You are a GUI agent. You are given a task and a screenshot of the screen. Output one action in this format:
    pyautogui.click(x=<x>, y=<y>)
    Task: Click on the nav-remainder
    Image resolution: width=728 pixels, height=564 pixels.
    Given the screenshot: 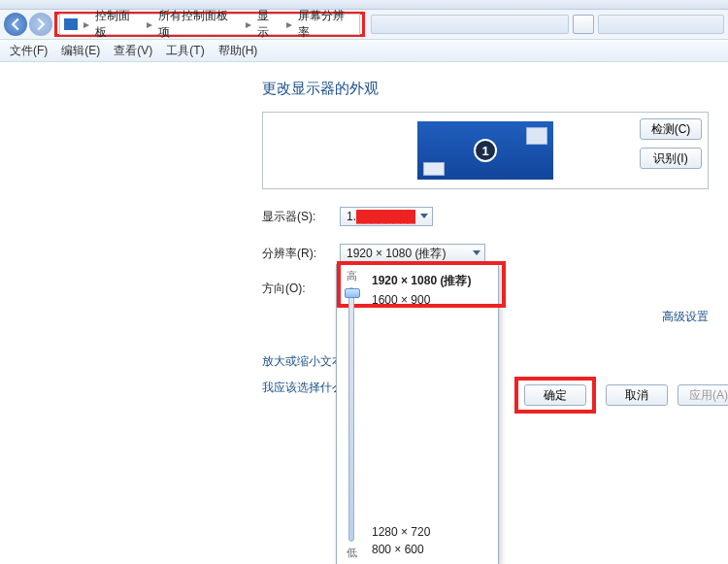 What is the action you would take?
    pyautogui.click(x=547, y=24)
    